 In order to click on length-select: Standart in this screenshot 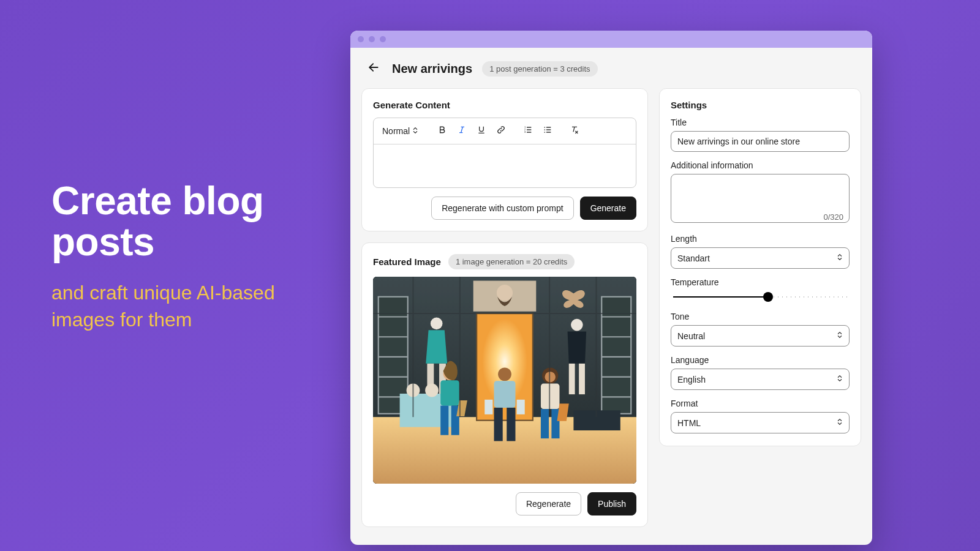, I will do `click(760, 258)`.